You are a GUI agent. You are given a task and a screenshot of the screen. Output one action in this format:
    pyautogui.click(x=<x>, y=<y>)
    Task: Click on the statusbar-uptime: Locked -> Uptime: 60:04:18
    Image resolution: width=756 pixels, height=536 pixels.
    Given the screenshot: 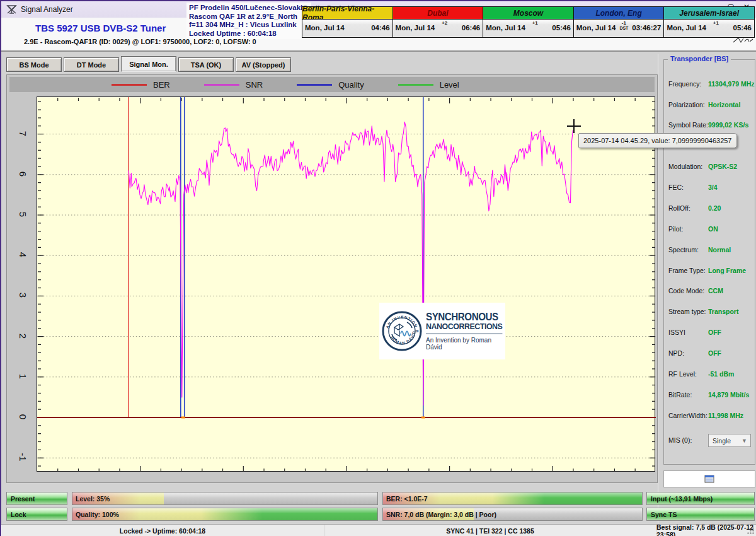 What is the action you would take?
    pyautogui.click(x=163, y=530)
    